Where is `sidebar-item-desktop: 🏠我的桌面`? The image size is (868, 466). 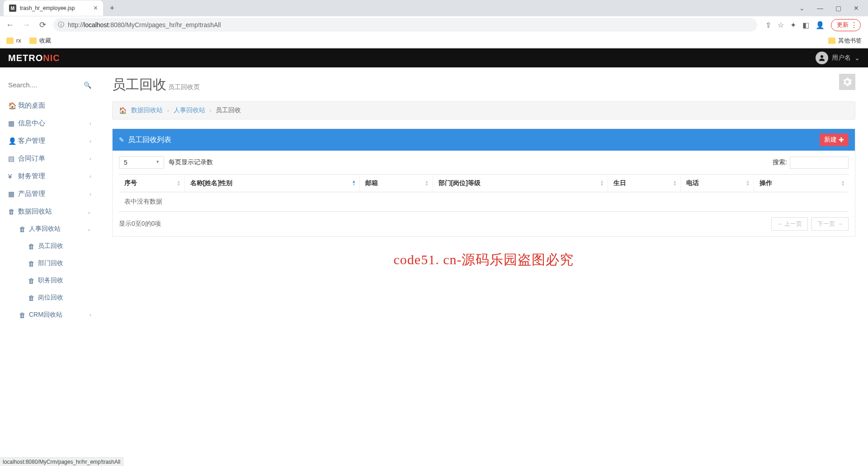
sidebar-item-desktop: 🏠我的桌面 is located at coordinates (50, 106).